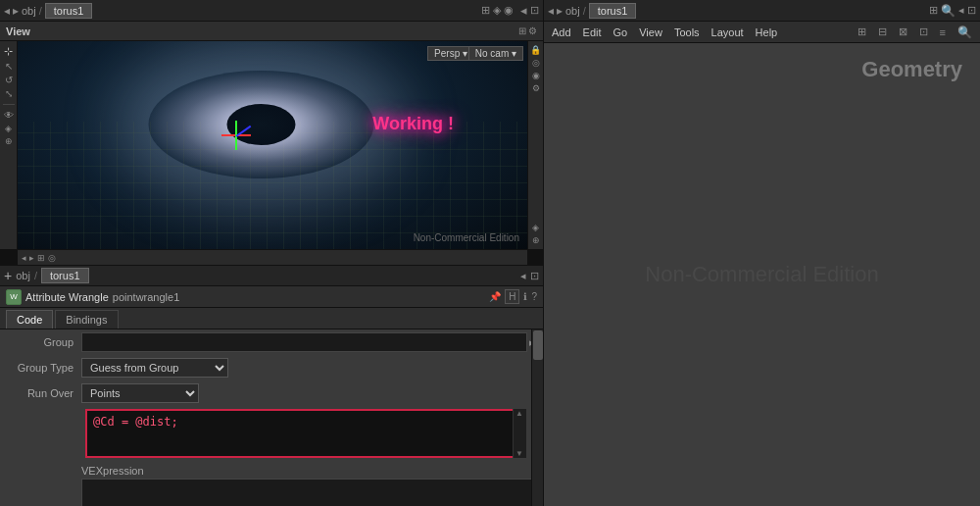  I want to click on icon-view2: ◉, so click(509, 10).